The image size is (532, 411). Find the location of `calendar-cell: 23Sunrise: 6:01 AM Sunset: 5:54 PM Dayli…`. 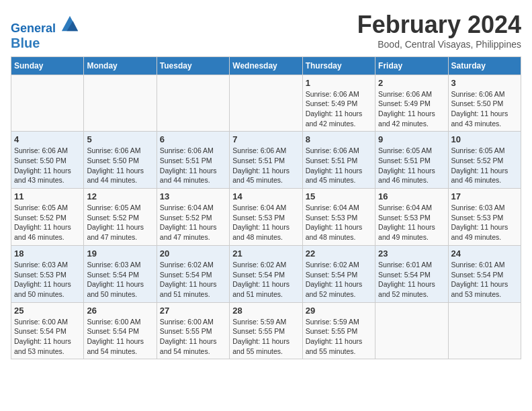

calendar-cell: 23Sunrise: 6:01 AM Sunset: 5:54 PM Dayli… is located at coordinates (412, 274).